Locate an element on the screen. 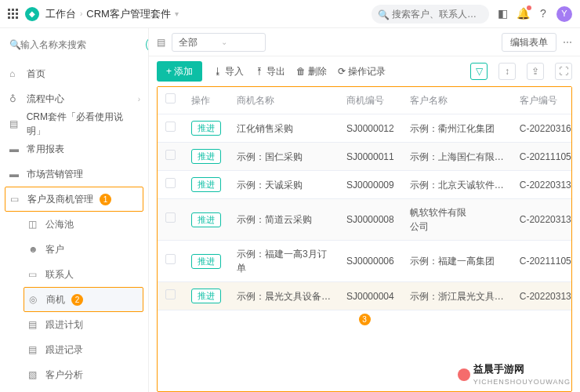  sidebar-subitem: ▤跟进计划 is located at coordinates (74, 325).